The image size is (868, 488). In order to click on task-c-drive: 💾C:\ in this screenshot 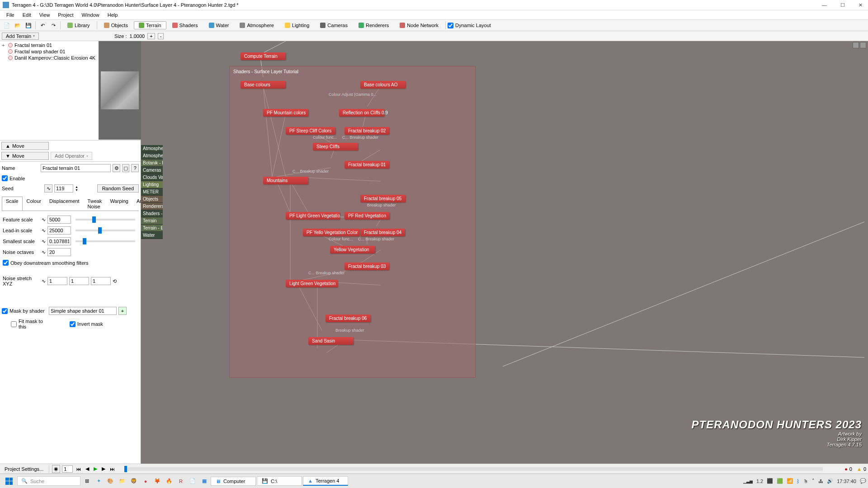, I will do `click(279, 481)`.